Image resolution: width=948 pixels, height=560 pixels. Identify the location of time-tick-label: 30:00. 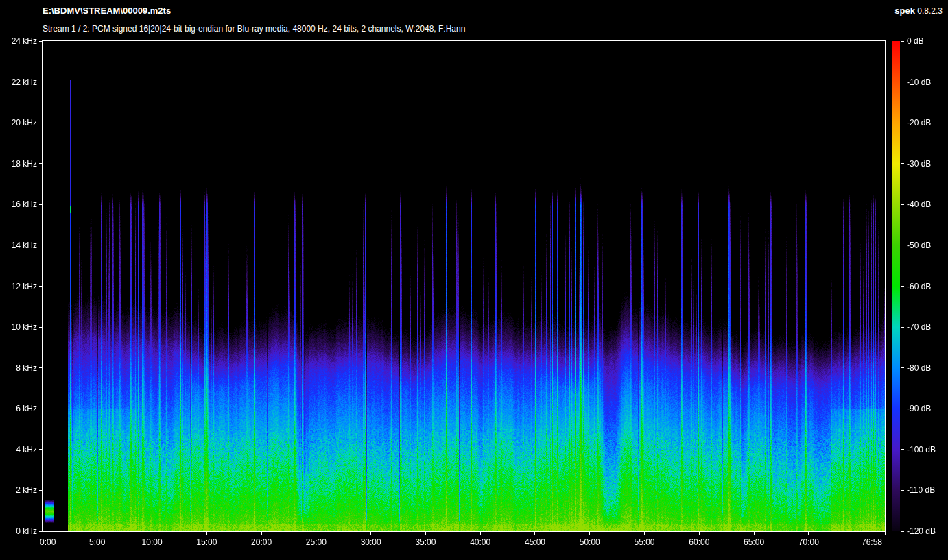
(371, 542).